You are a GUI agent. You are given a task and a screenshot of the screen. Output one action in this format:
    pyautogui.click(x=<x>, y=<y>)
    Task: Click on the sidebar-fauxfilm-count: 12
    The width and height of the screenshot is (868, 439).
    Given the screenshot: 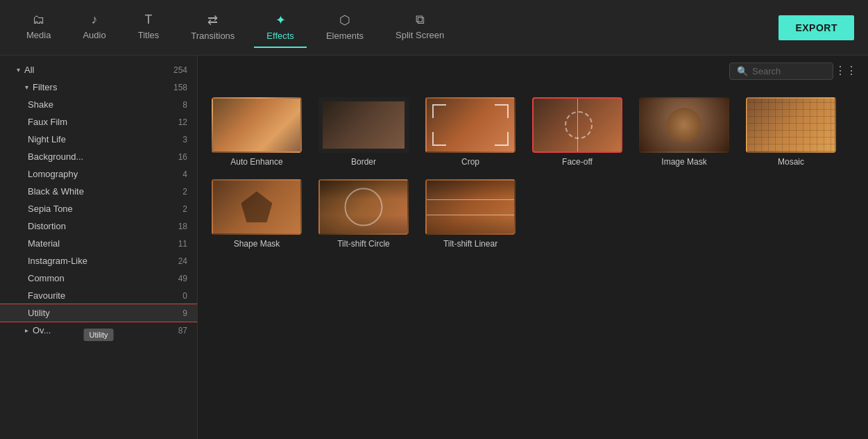 What is the action you would take?
    pyautogui.click(x=183, y=122)
    